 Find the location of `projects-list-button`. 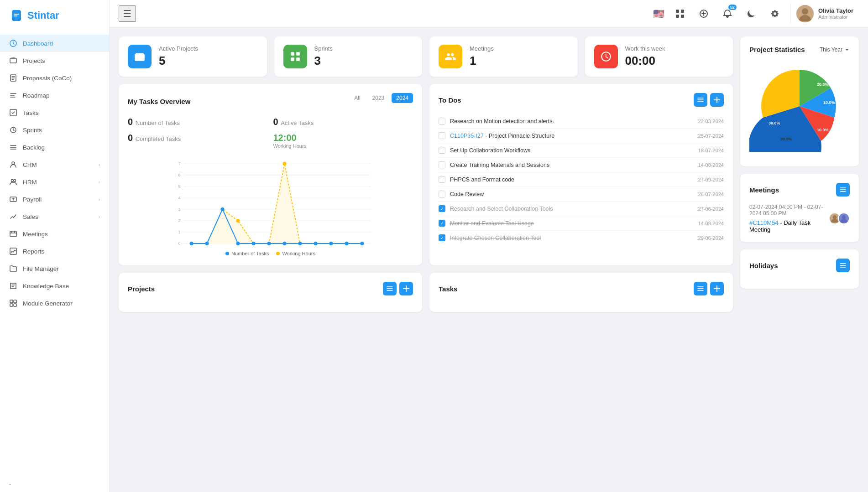

projects-list-button is located at coordinates (390, 289).